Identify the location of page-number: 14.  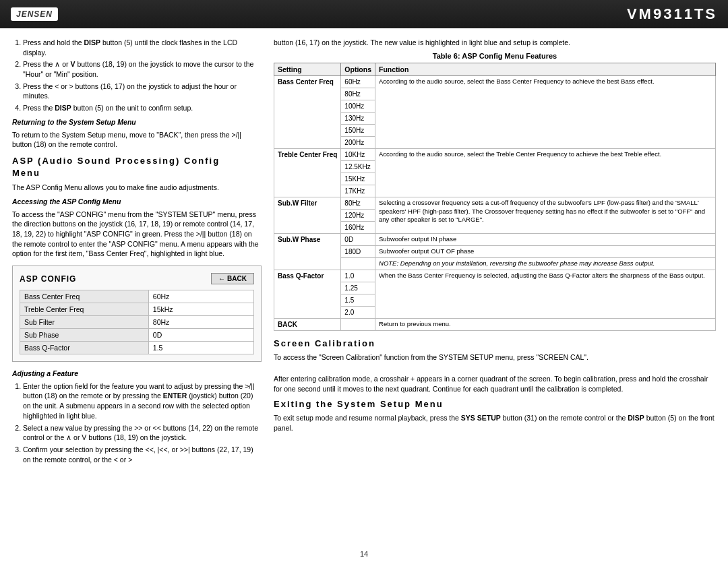
(364, 554).